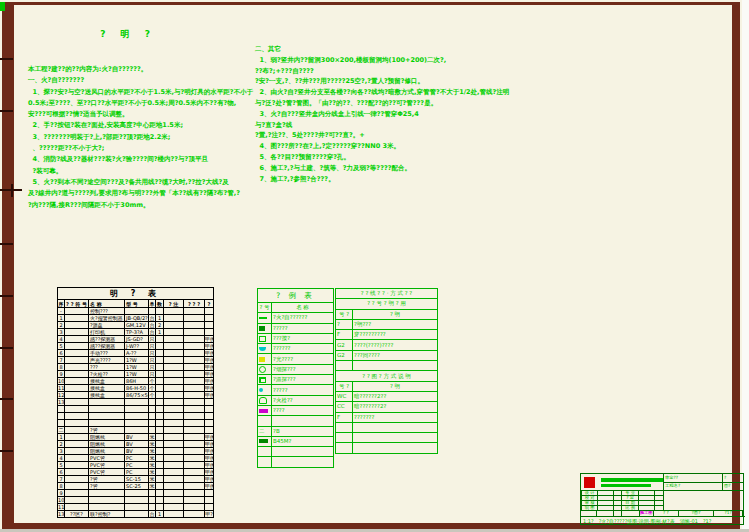 This screenshot has width=749, height=532. I want to click on cell: ? ? 图 ? 方 式 说 明, so click(387, 376).